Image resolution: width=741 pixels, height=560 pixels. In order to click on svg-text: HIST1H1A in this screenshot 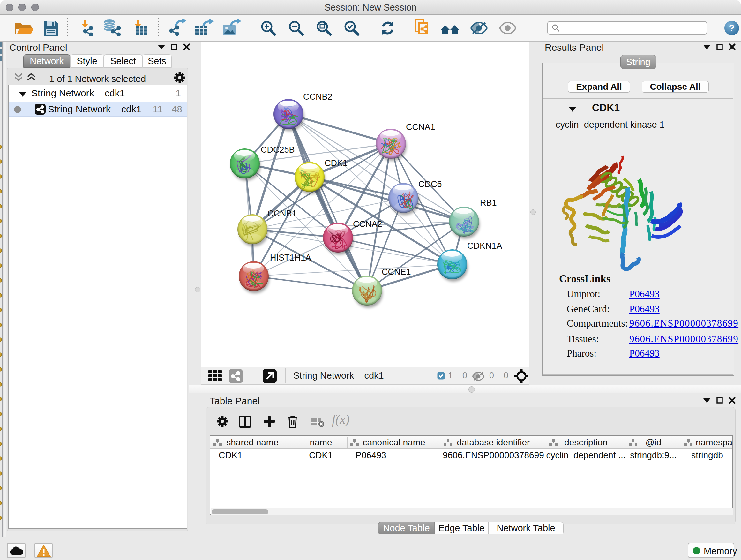, I will do `click(291, 258)`.